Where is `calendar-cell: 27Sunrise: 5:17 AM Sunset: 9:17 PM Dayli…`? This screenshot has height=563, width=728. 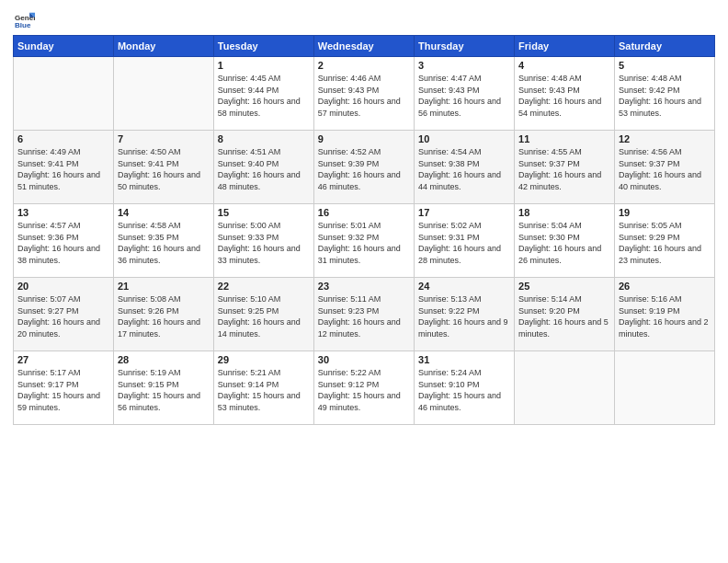
calendar-cell: 27Sunrise: 5:17 AM Sunset: 9:17 PM Dayli… is located at coordinates (64, 388).